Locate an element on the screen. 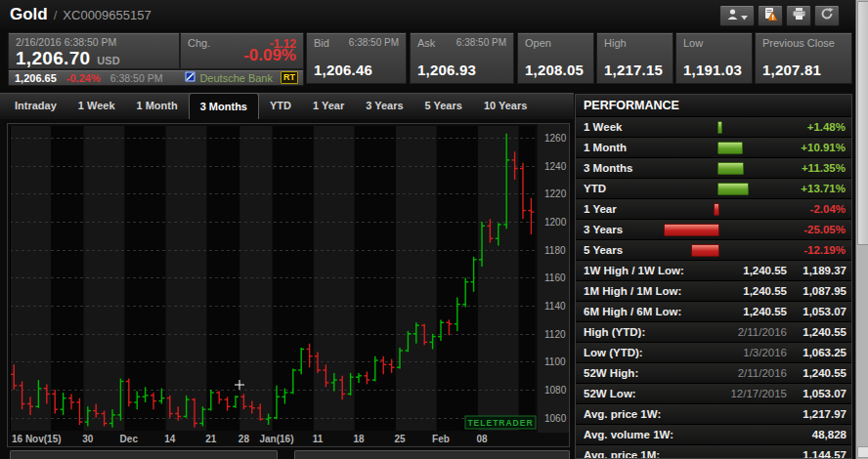 The width and height of the screenshot is (868, 459). statistic-date: 1/3/2016 is located at coordinates (764, 353).